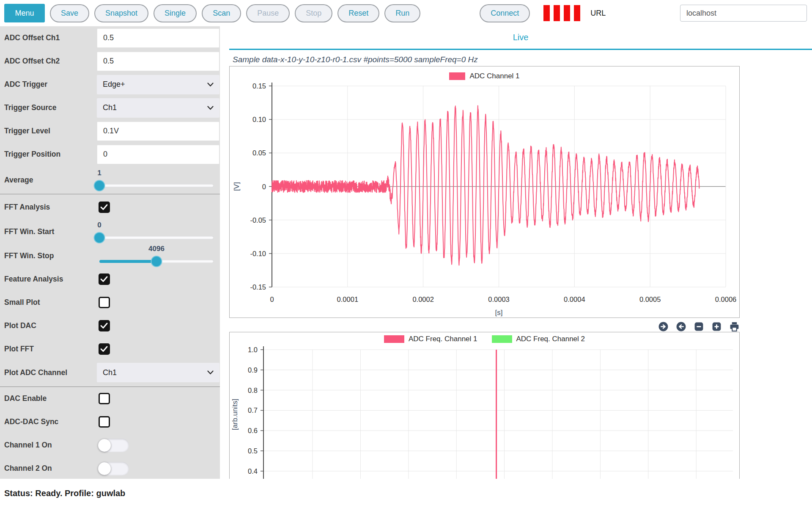  What do you see at coordinates (156, 249) in the screenshot?
I see `fft-win-stop-value: 4096` at bounding box center [156, 249].